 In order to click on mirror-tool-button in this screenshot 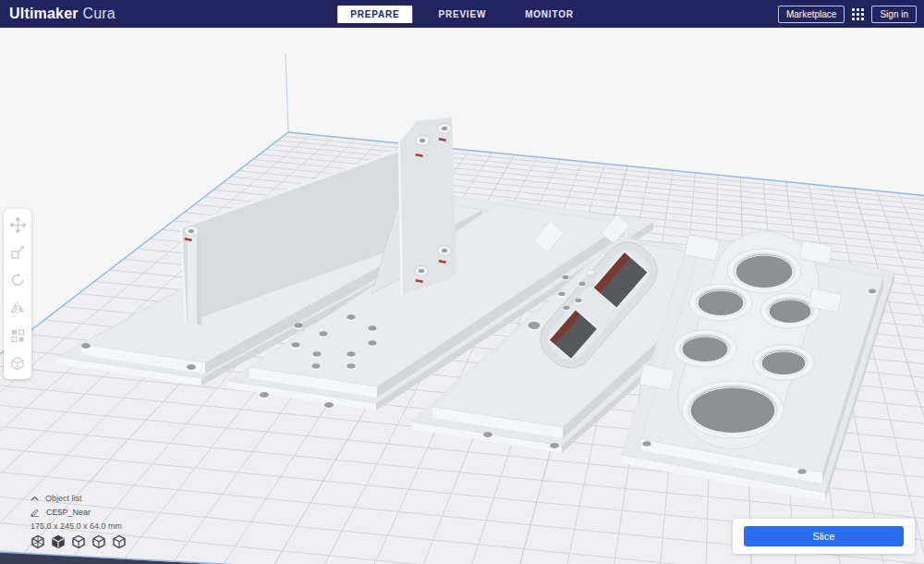, I will do `click(18, 308)`.